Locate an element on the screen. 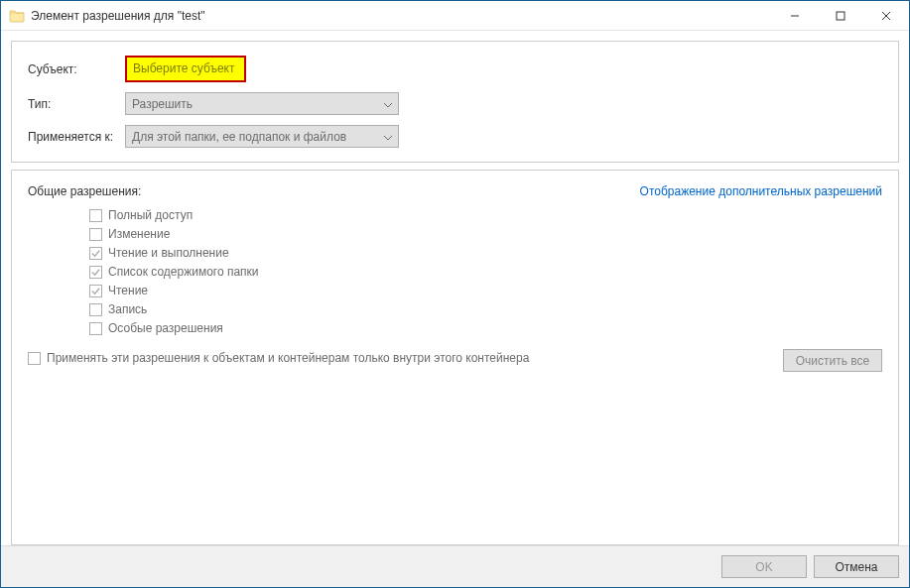 Image resolution: width=910 pixels, height=588 pixels. subject-row: Субъект: Выберите субъект is located at coordinates (455, 69).